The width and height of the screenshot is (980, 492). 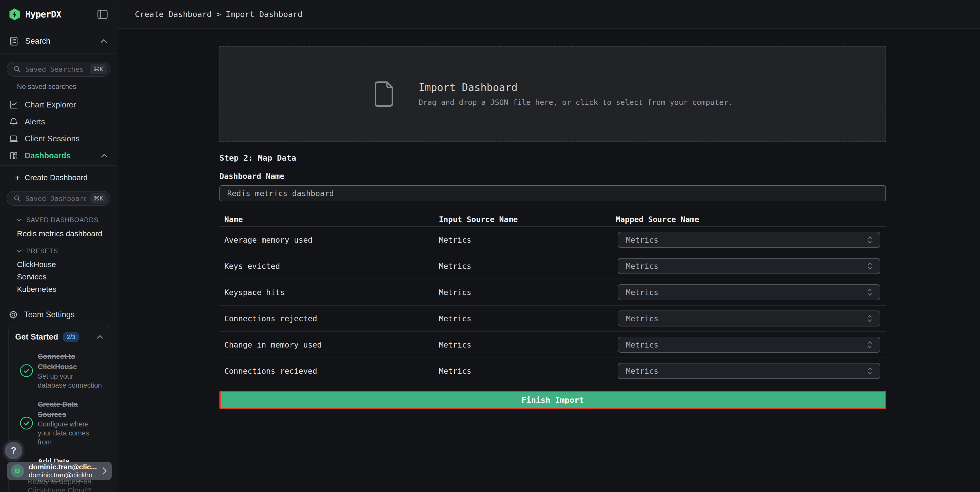 What do you see at coordinates (14, 41) in the screenshot?
I see `journal-icon` at bounding box center [14, 41].